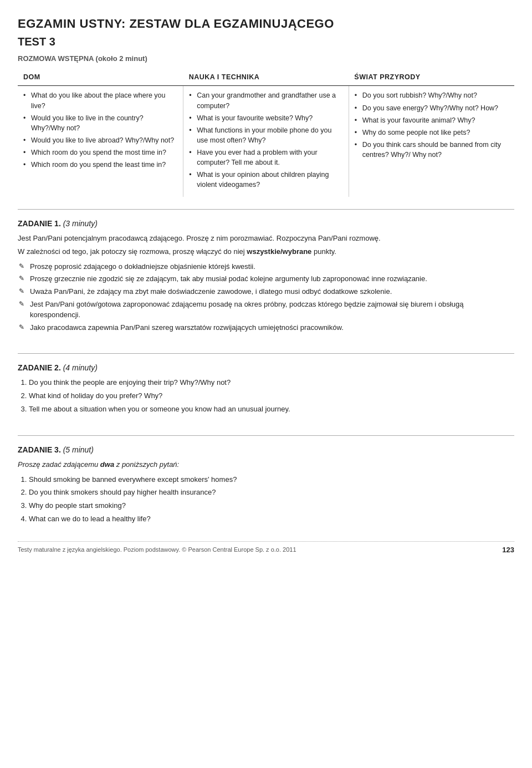 The image size is (532, 768). Describe the element at coordinates (100, 130) in the screenshot. I see `dom-list: What do you like about the place where y…` at that location.